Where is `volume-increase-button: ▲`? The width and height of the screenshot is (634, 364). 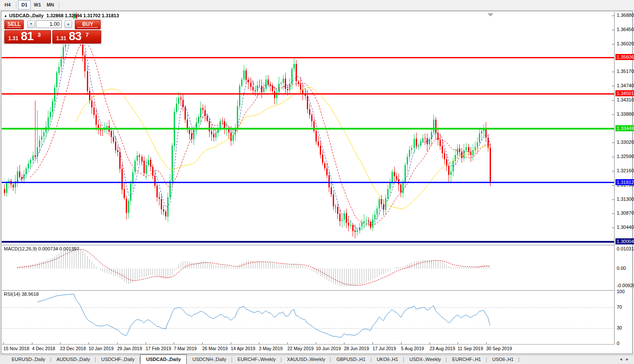 volume-increase-button: ▲ is located at coordinates (68, 24).